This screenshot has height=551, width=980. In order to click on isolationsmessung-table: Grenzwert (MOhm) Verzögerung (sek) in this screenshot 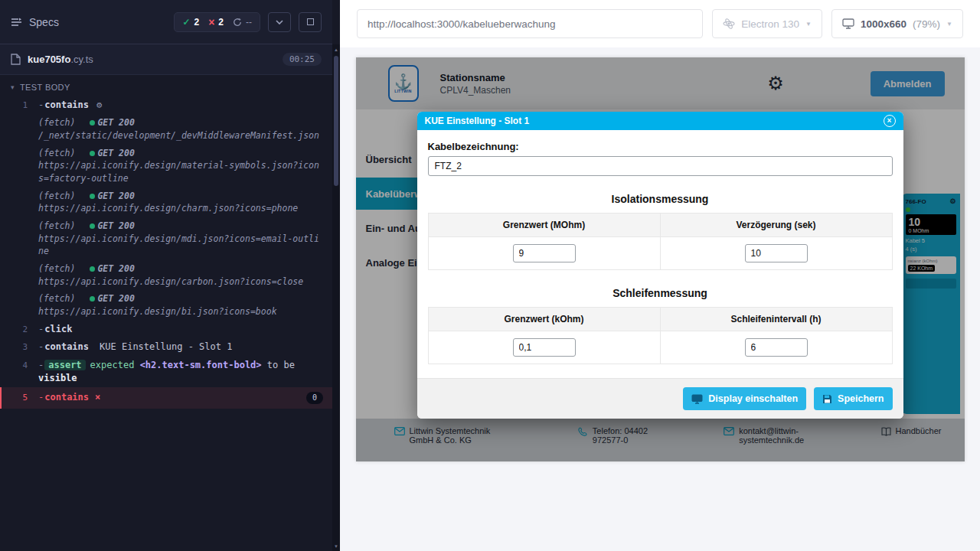, I will do `click(660, 242)`.